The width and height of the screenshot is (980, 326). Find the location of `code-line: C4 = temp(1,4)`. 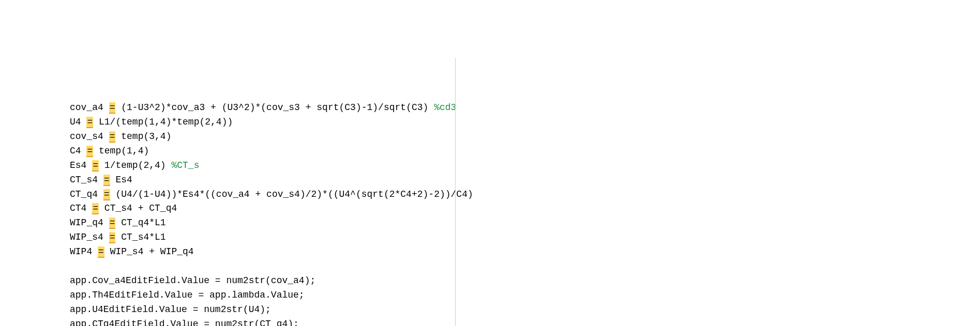

code-line: C4 = temp(1,4) is located at coordinates (525, 151).